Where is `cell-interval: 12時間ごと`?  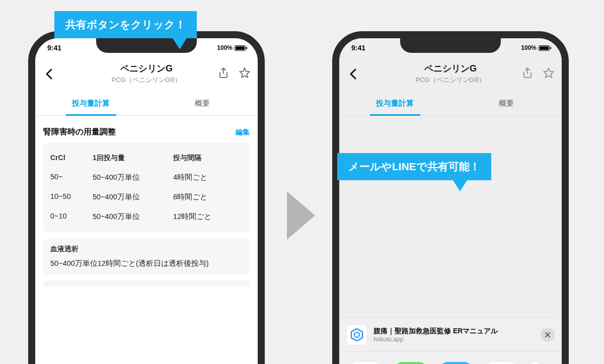
cell-interval: 12時間ごと is located at coordinates (208, 216).